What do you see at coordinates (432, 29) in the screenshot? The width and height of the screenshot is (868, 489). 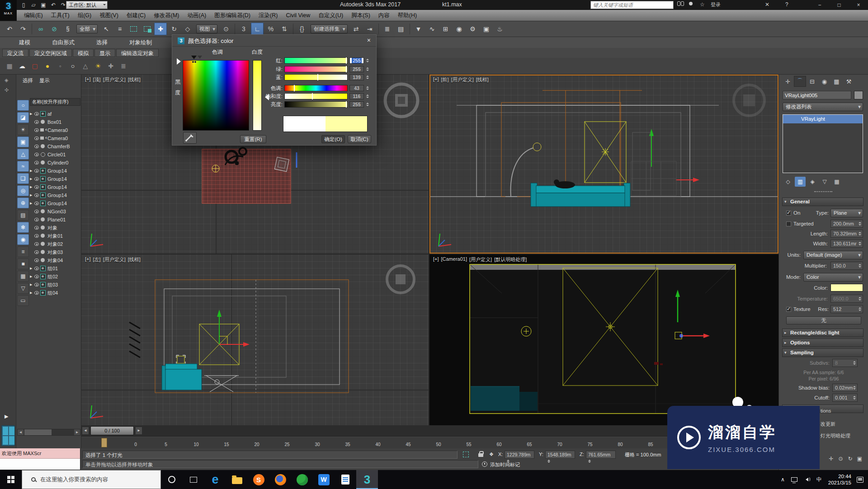 I see `curve-editor-icon: ∿` at bounding box center [432, 29].